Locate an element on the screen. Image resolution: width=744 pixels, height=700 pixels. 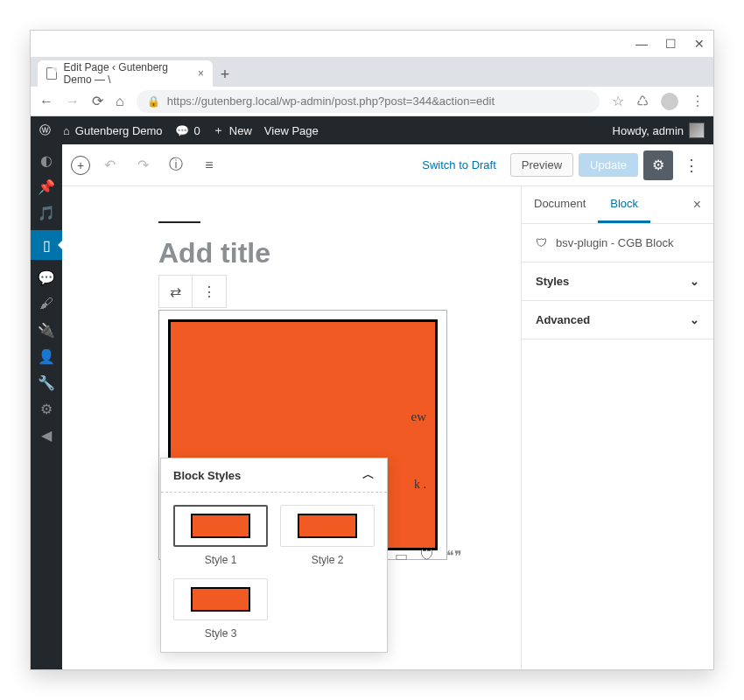
block-appender: ▭ 🛡 ❝❞ is located at coordinates (429, 556).